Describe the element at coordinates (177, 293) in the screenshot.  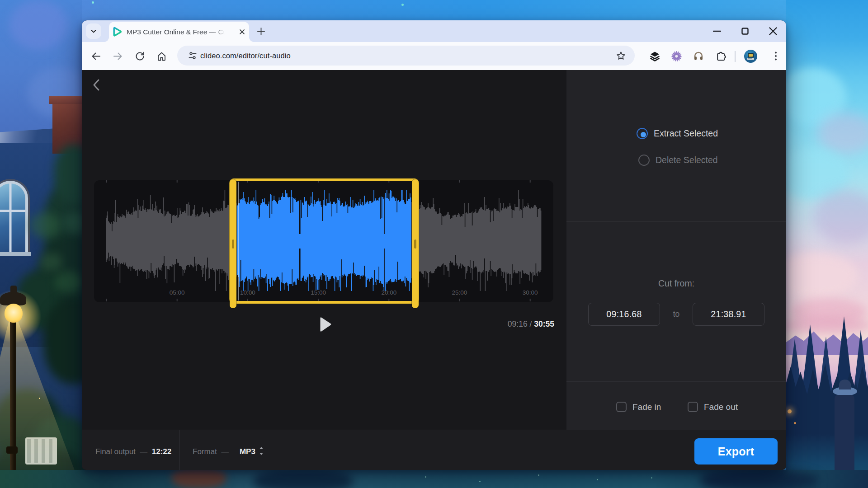
I see `svg-text: 05:00` at that location.